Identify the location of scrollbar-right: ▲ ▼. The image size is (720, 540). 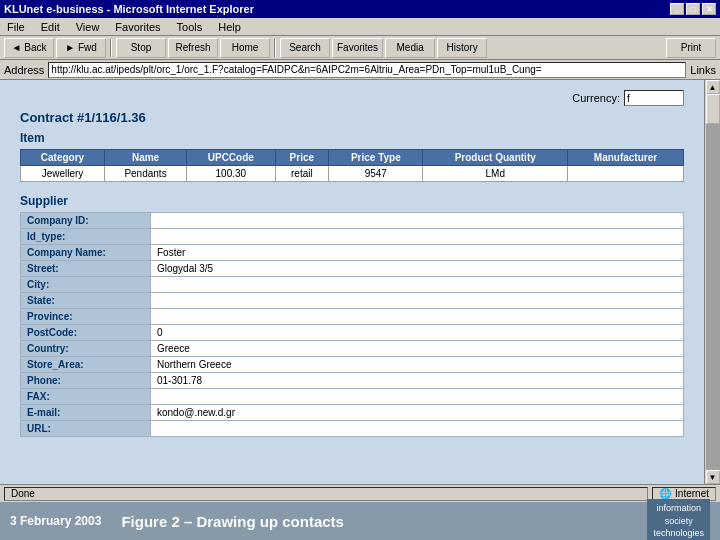
(712, 282).